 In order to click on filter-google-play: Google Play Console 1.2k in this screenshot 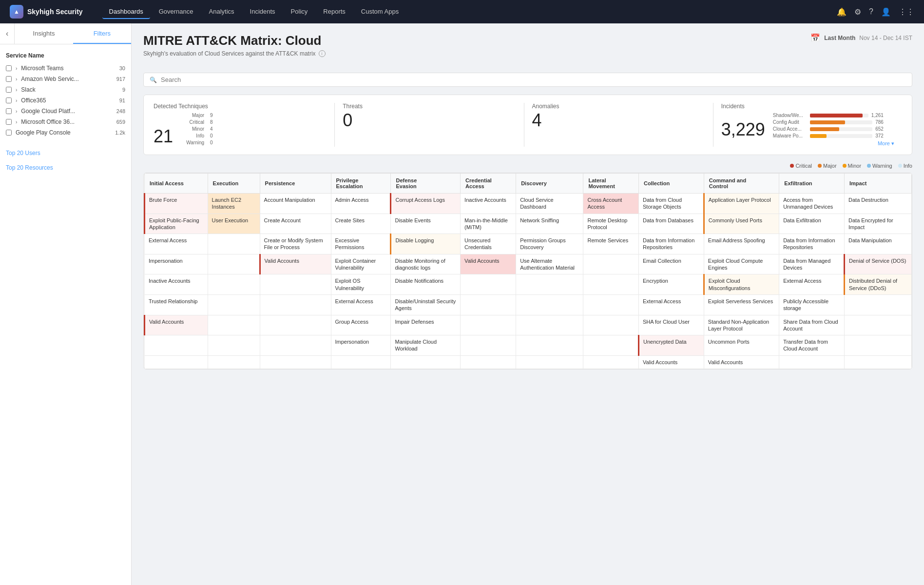, I will do `click(65, 133)`.